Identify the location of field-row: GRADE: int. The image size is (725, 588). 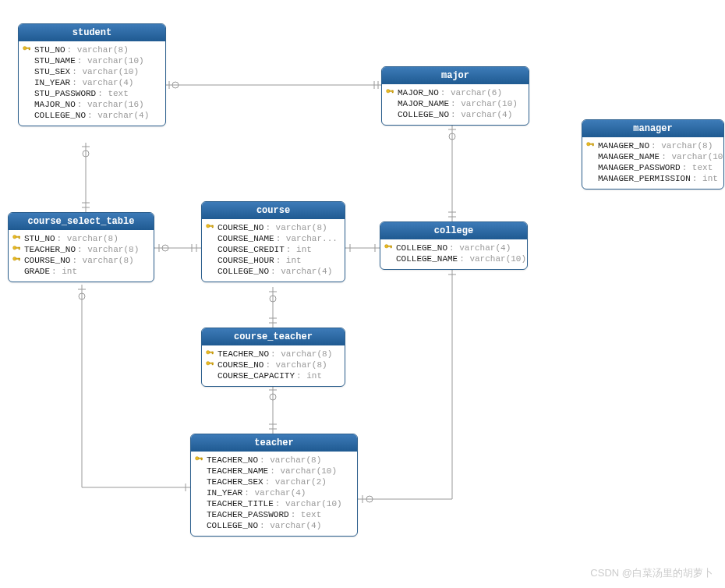
(80, 271).